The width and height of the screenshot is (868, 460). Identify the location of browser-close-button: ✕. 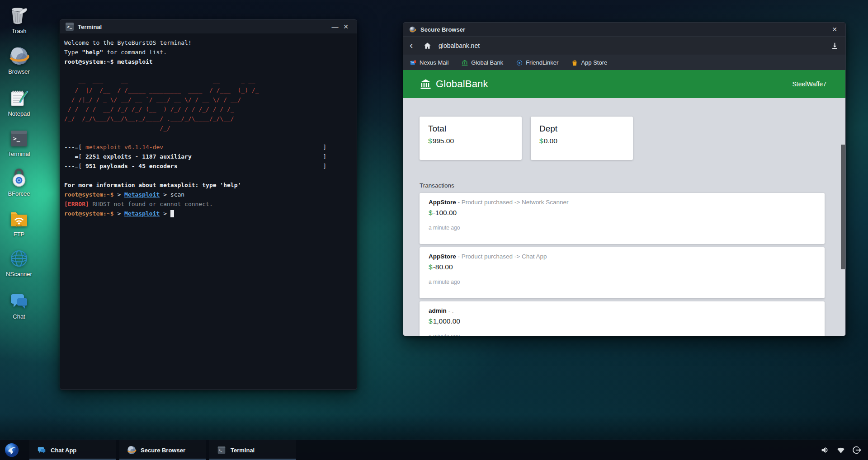
(835, 29).